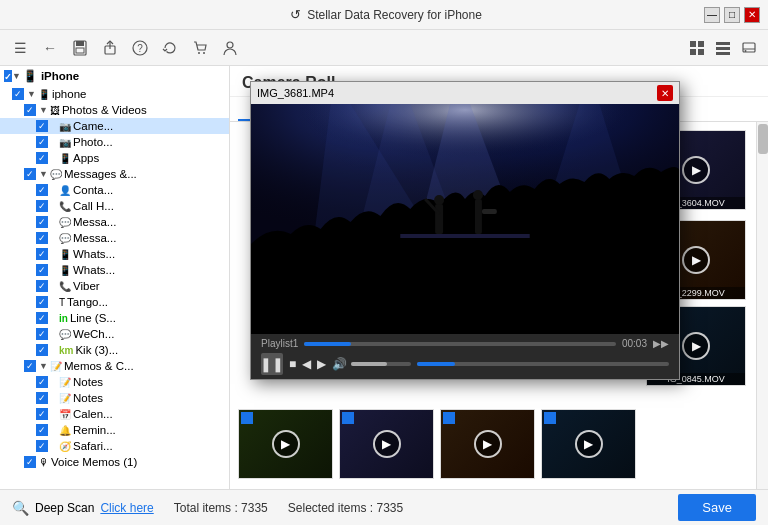  What do you see at coordinates (8, 76) in the screenshot?
I see `root-checkbox` at bounding box center [8, 76].